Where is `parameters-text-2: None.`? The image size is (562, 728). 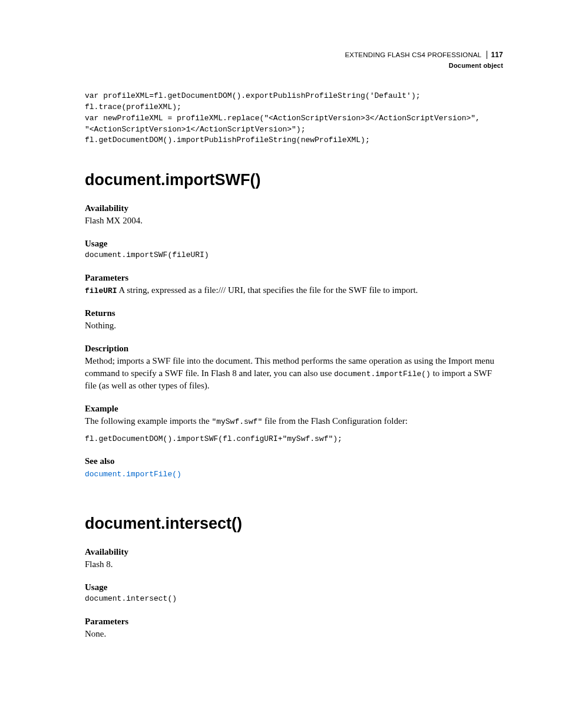
parameters-text-2: None. is located at coordinates (294, 634).